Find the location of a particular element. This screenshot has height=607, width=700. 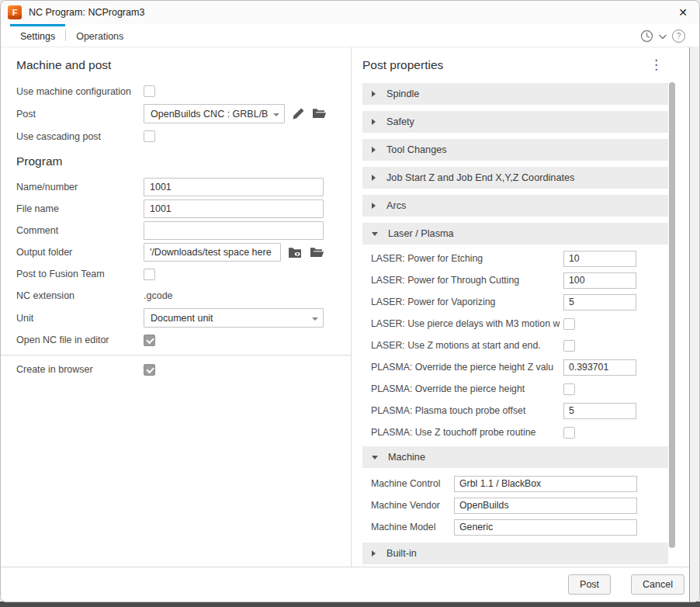

section-label: Arcs is located at coordinates (396, 206).